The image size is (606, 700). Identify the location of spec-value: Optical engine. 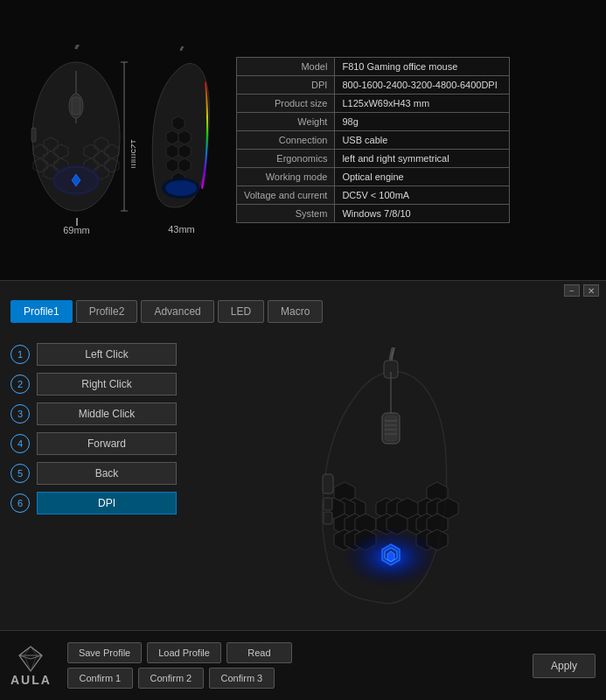
(422, 177).